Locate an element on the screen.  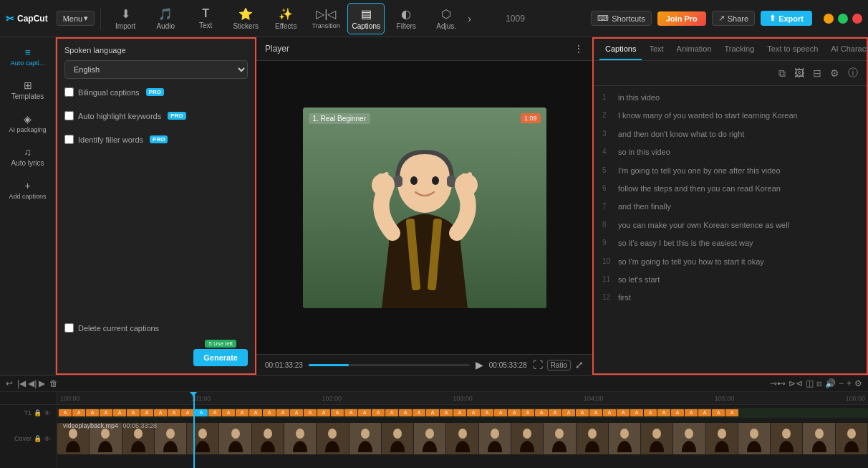
tool-effects: ✨ Effects is located at coordinates (286, 19).